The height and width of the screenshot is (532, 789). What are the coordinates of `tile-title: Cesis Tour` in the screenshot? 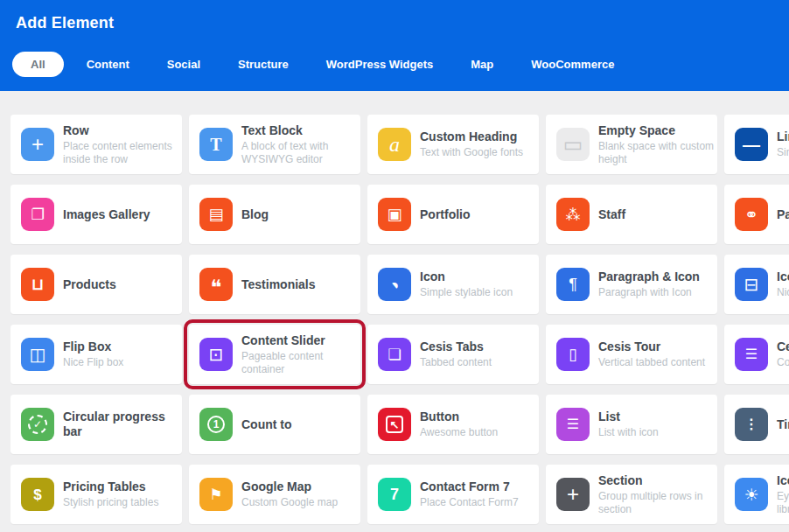 It's located at (652, 346).